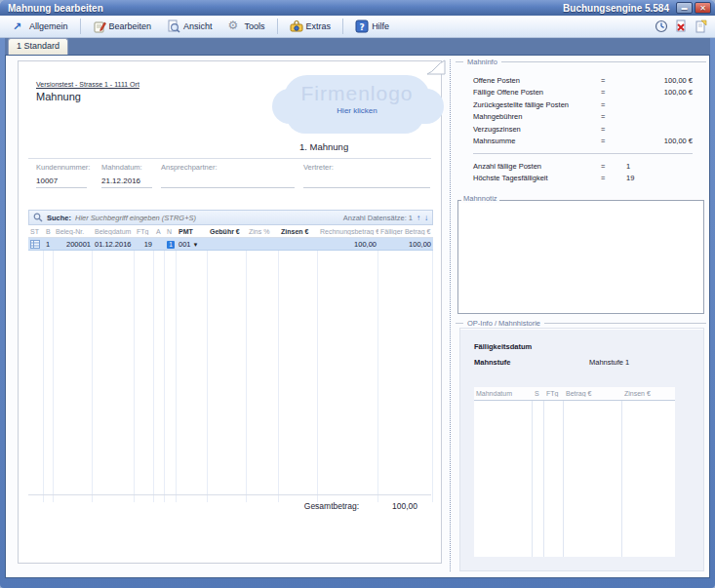  Describe the element at coordinates (503, 324) in the screenshot. I see `historie-title: OP-Info / Mahnhistorie` at that location.